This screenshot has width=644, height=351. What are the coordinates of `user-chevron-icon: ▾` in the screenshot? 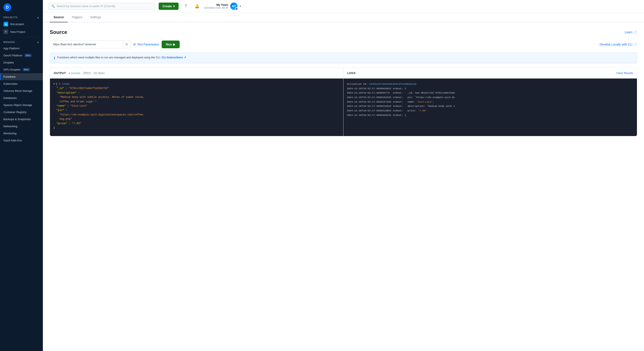 It's located at (240, 6).